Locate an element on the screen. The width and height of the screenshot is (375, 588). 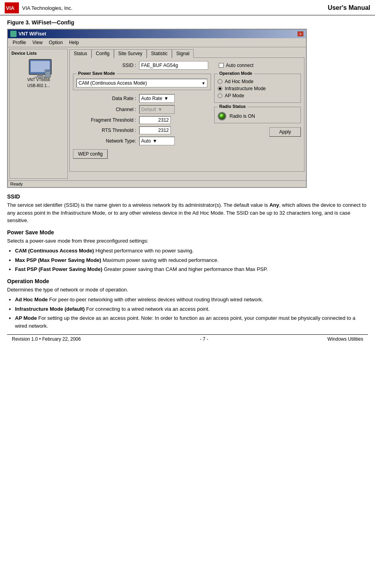
power-save-heading: Power Save Mode is located at coordinates (188, 232).